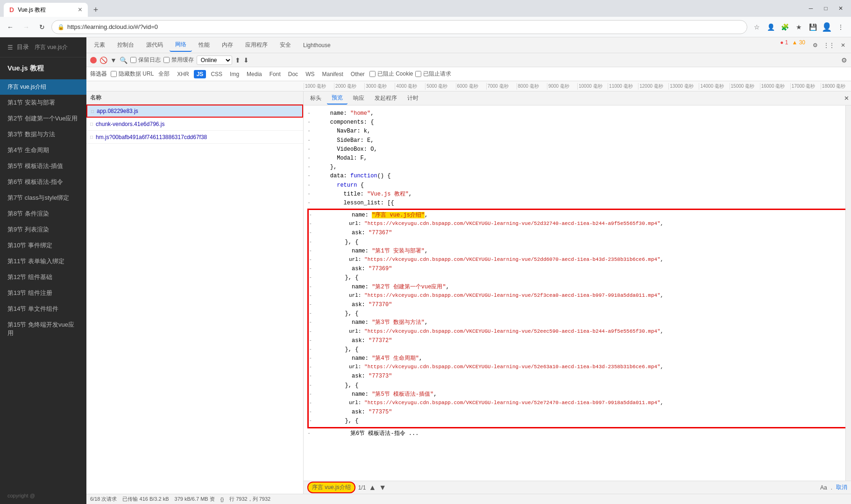 The width and height of the screenshot is (851, 504). I want to click on req-tab-headers: 标头, so click(316, 98).